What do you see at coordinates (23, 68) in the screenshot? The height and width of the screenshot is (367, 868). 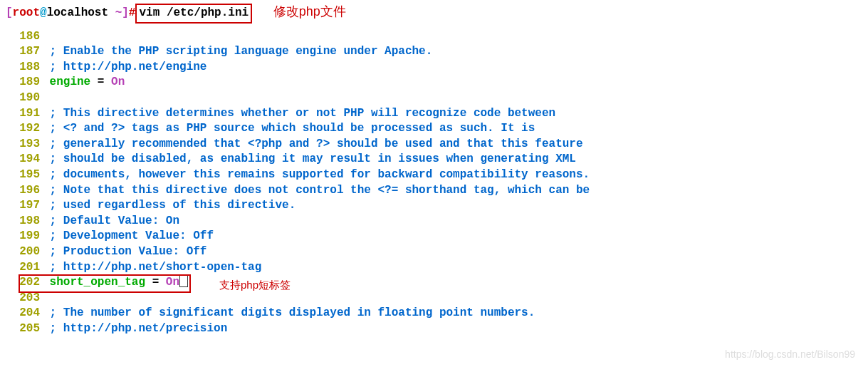 I see `line-number: 188` at bounding box center [23, 68].